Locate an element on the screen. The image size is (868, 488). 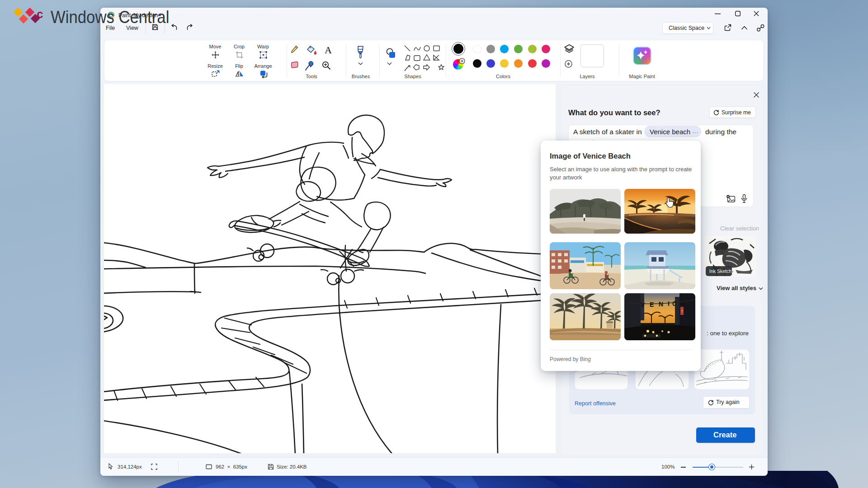
svg-text: I is located at coordinates (669, 304).